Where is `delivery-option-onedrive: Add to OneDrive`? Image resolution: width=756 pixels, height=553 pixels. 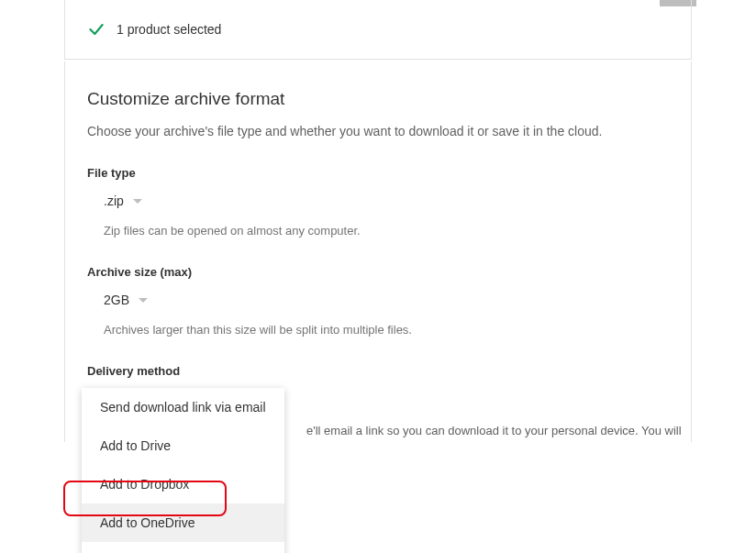 delivery-option-onedrive: Add to OneDrive is located at coordinates (183, 523).